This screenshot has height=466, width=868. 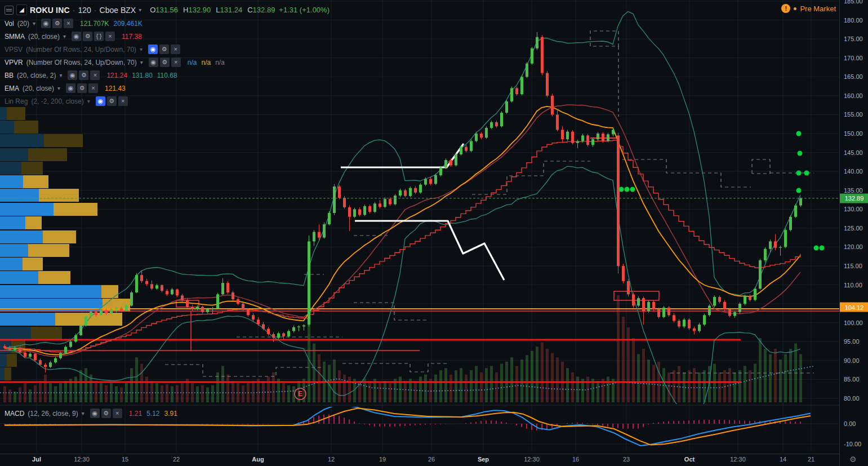 What do you see at coordinates (231, 10) in the screenshot?
I see `ohlc-value: 131.24` at bounding box center [231, 10].